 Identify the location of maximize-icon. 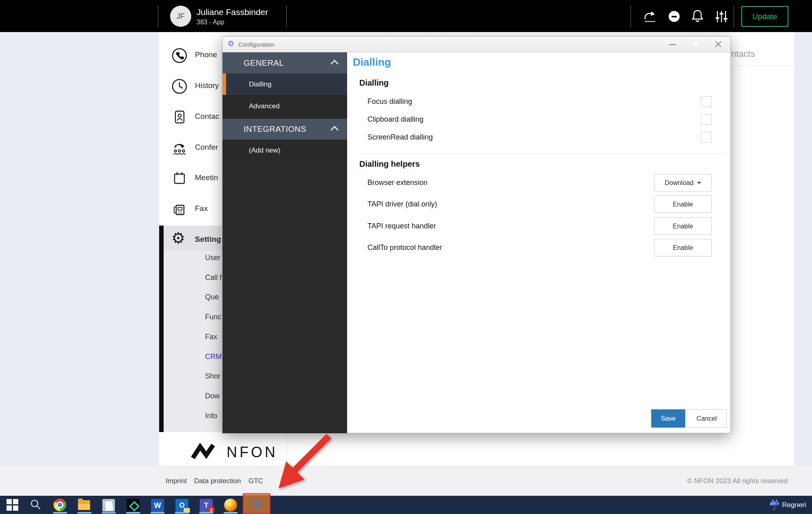
(696, 44).